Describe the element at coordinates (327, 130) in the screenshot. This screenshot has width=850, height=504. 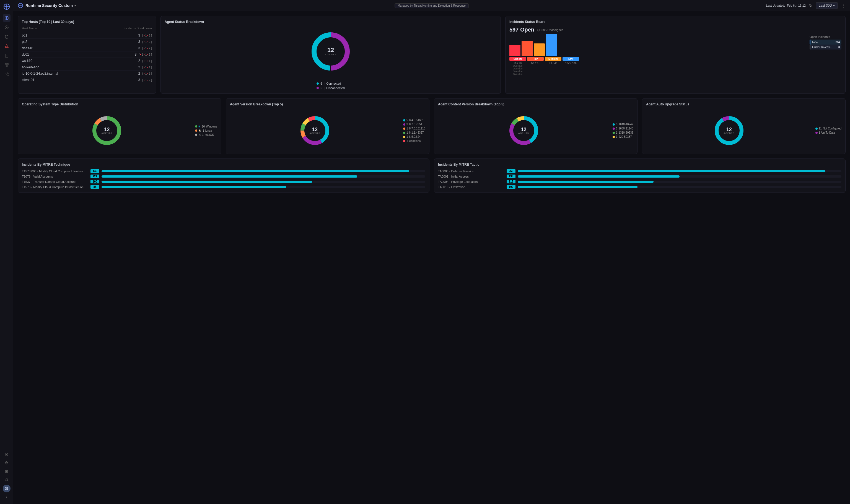
I see `agent-version-chart: 12 AGENTS 5 8.4.0.516913 8.7.0.73511 8.7…` at that location.